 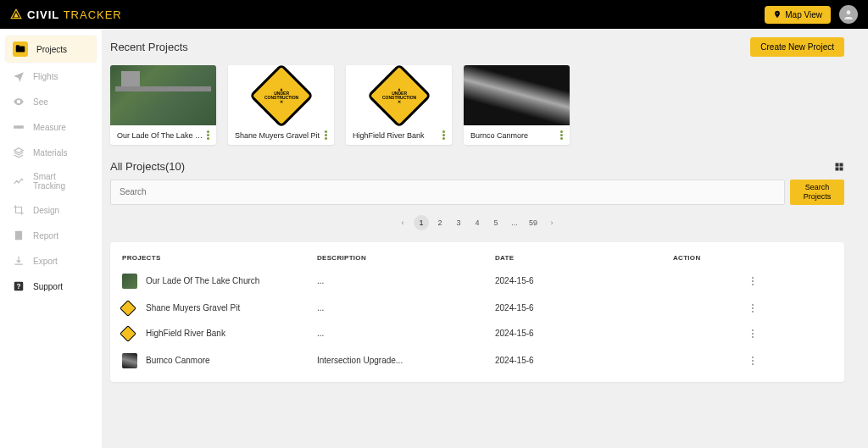 What do you see at coordinates (49, 127) in the screenshot?
I see `sidebar-item-label: Measure` at bounding box center [49, 127].